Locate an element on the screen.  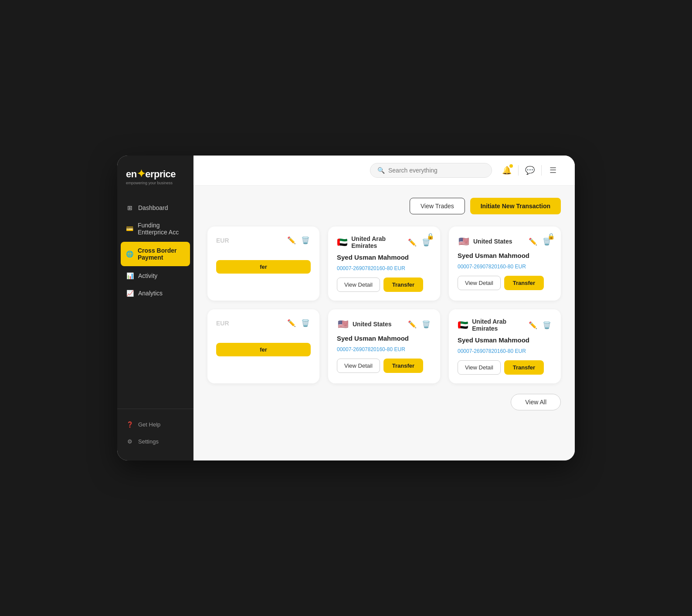
card-6-name: Syed Usman Mahmood is located at coordinates (505, 340).